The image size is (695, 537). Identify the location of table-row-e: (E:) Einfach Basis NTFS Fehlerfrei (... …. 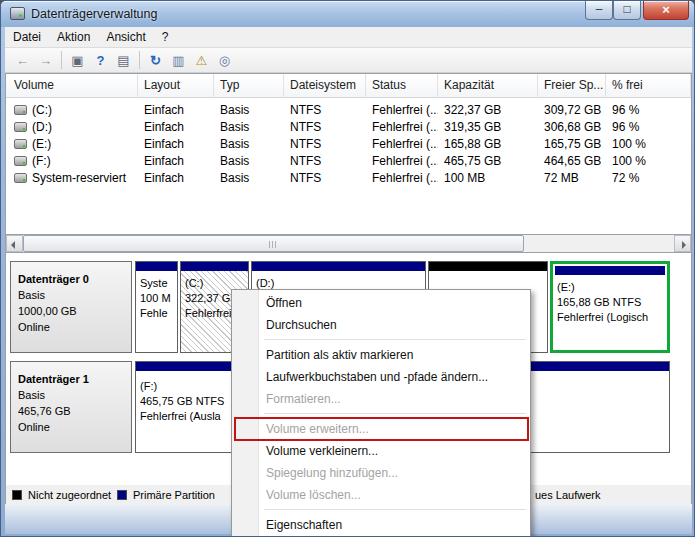
(348, 144).